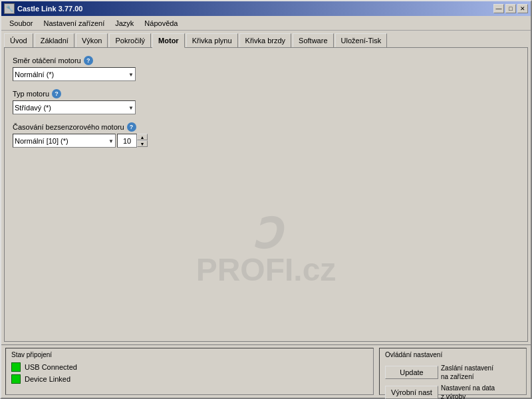  I want to click on timing-number-input, so click(127, 141).